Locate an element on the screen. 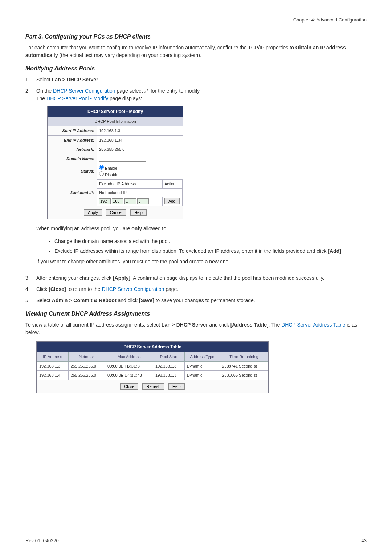  modify-notes-a: When modifying an address pool, you are is located at coordinates (84, 228).